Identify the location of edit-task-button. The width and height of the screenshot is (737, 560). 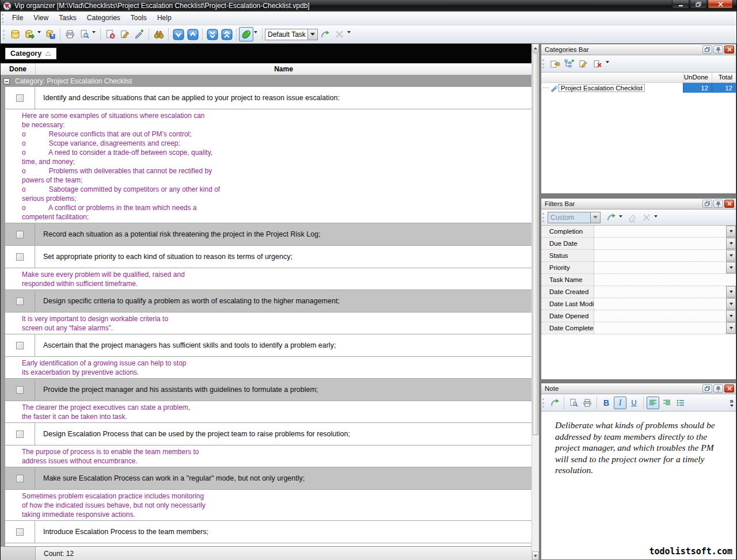
(124, 35).